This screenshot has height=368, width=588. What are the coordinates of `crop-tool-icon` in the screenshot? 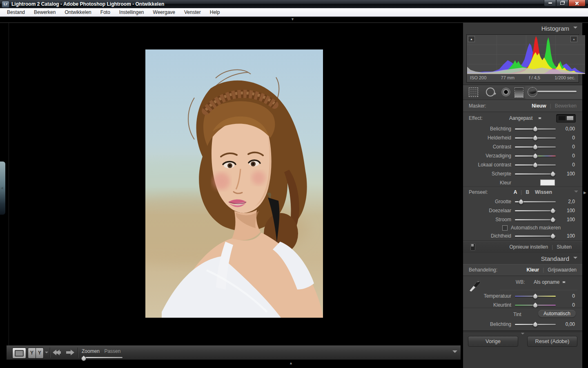 It's located at (474, 92).